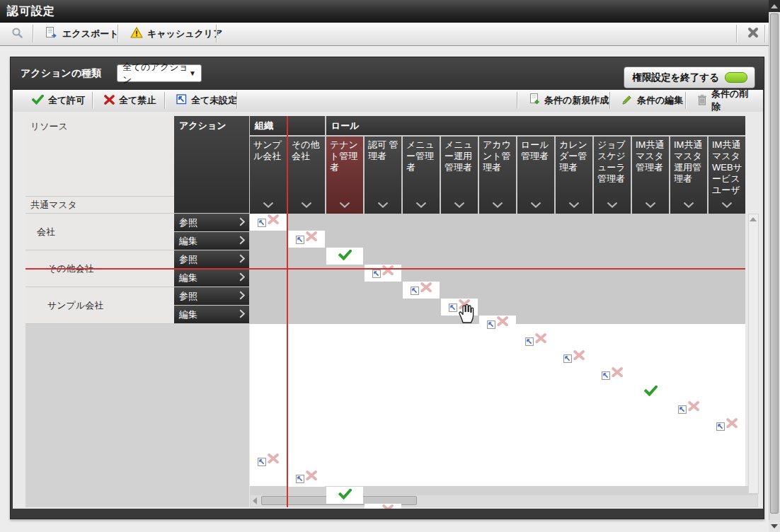 The image size is (780, 532). I want to click on top-toolbar: エクスポート キャッシュクリア, so click(384, 34).